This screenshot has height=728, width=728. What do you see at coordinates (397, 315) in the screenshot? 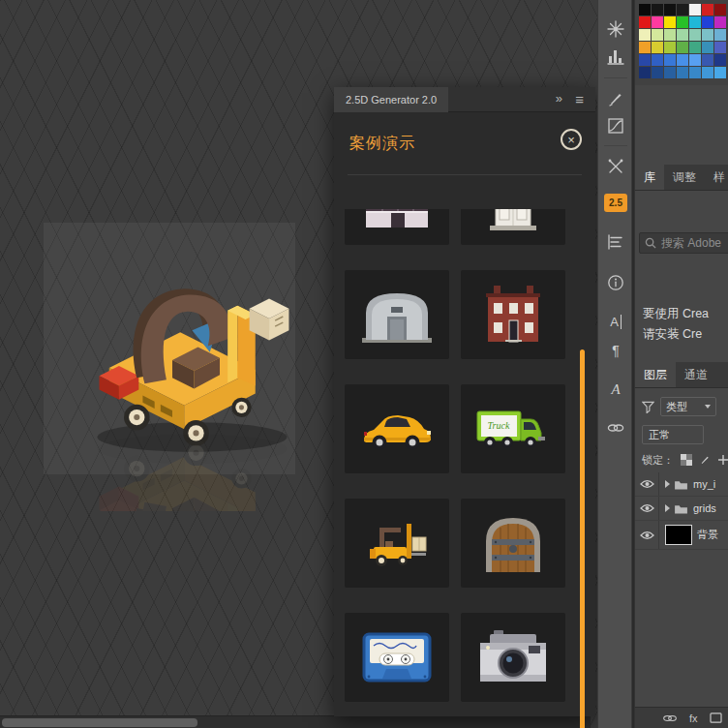
I see `example-tile-warehouse` at bounding box center [397, 315].